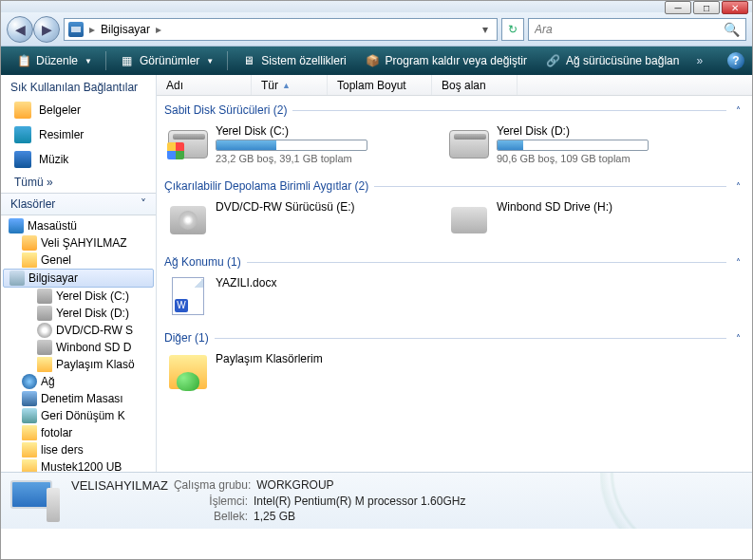 The width and height of the screenshot is (753, 560). I want to click on favorites-pictures: Resimler, so click(78, 135).